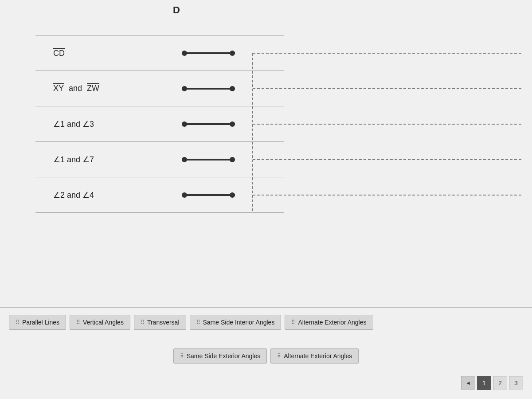 The image size is (532, 399). I want to click on angle2-4-text: ∠2 and ∠4, so click(74, 195).